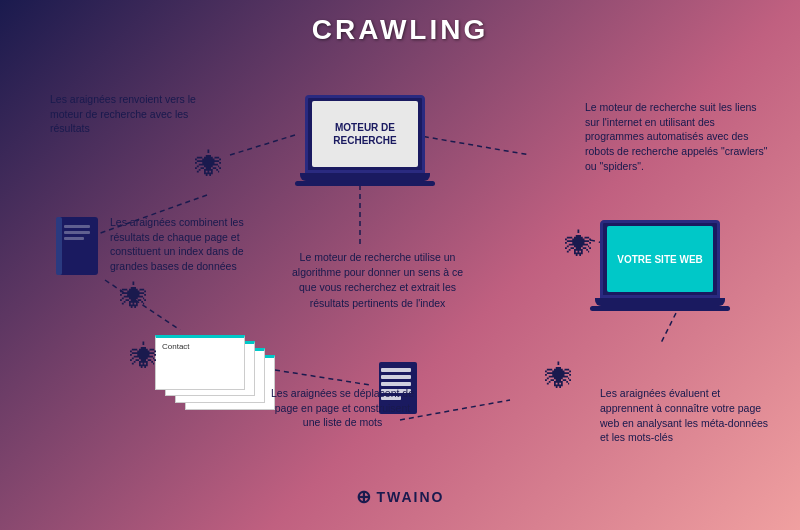  Describe the element at coordinates (400, 23) in the screenshot. I see `page-title: CRAWLING` at that location.